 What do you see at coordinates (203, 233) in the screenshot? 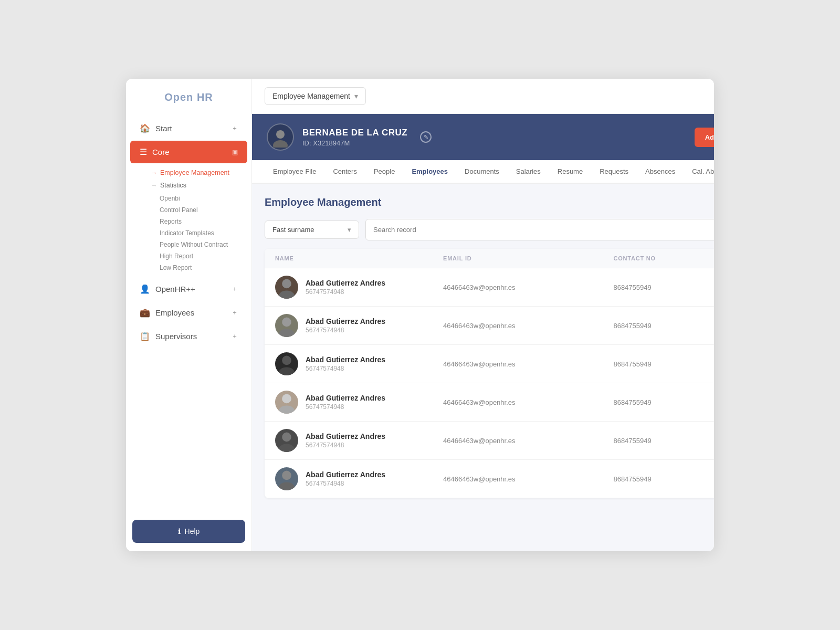
I see `sidebar-item-indicator-templates: Indicator Templates` at bounding box center [203, 233].